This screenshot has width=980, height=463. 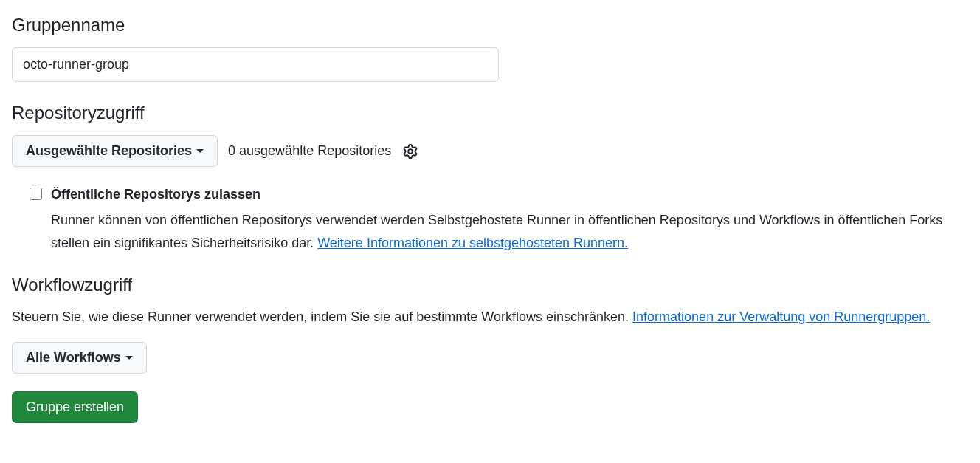 I want to click on repo-access-heading: Repositoryzugriff, so click(x=490, y=113).